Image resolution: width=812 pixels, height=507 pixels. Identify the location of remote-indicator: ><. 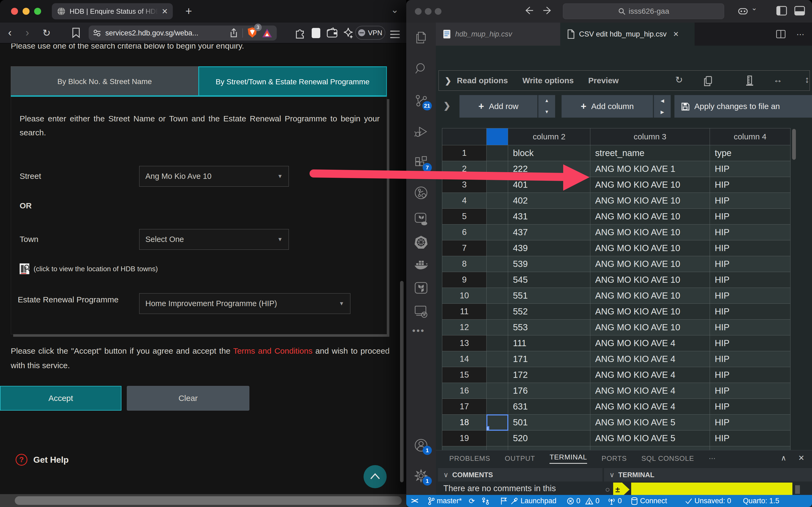
(414, 501).